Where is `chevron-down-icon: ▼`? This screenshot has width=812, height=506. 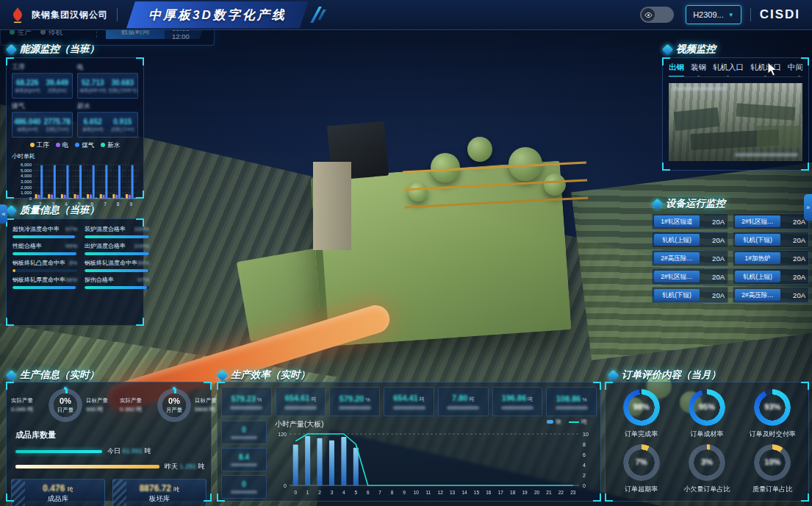 chevron-down-icon: ▼ is located at coordinates (731, 15).